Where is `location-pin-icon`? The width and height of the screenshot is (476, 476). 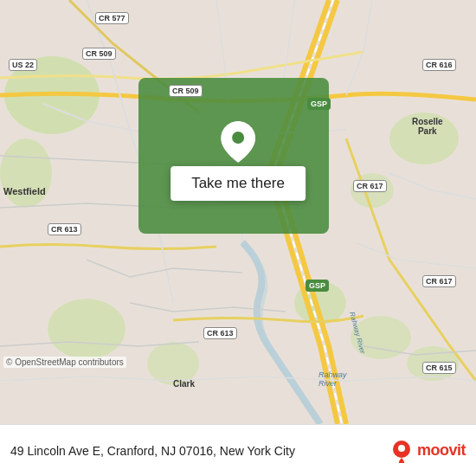
location-pin-icon is located at coordinates (238, 142).